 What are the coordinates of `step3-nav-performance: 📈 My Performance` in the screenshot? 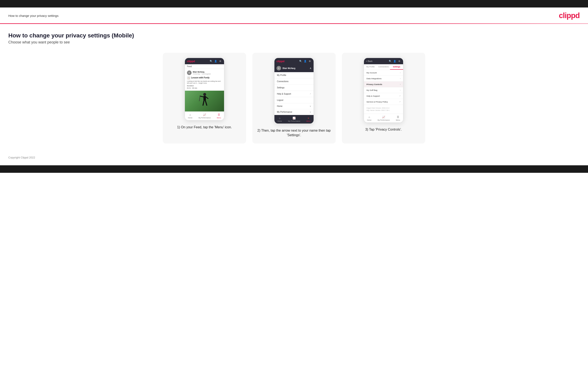 It's located at (384, 118).